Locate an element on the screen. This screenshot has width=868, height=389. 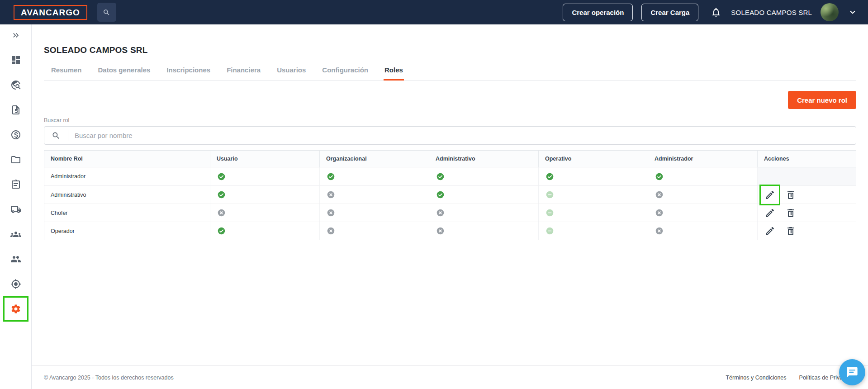
clipboard-icon is located at coordinates (16, 185).